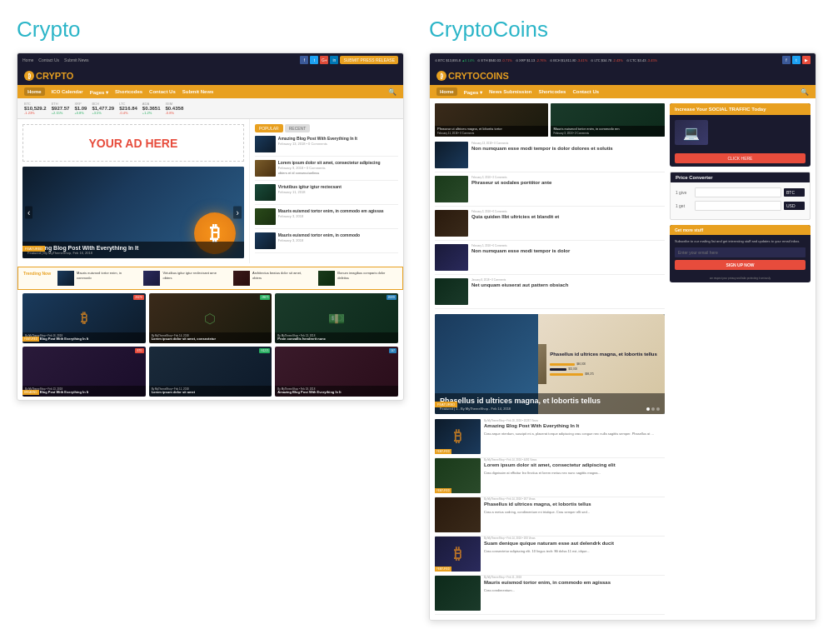 This screenshot has width=833, height=644. I want to click on cc-top-post-2: Mauris euismod tortor enim, in commodo e…, so click(607, 120).